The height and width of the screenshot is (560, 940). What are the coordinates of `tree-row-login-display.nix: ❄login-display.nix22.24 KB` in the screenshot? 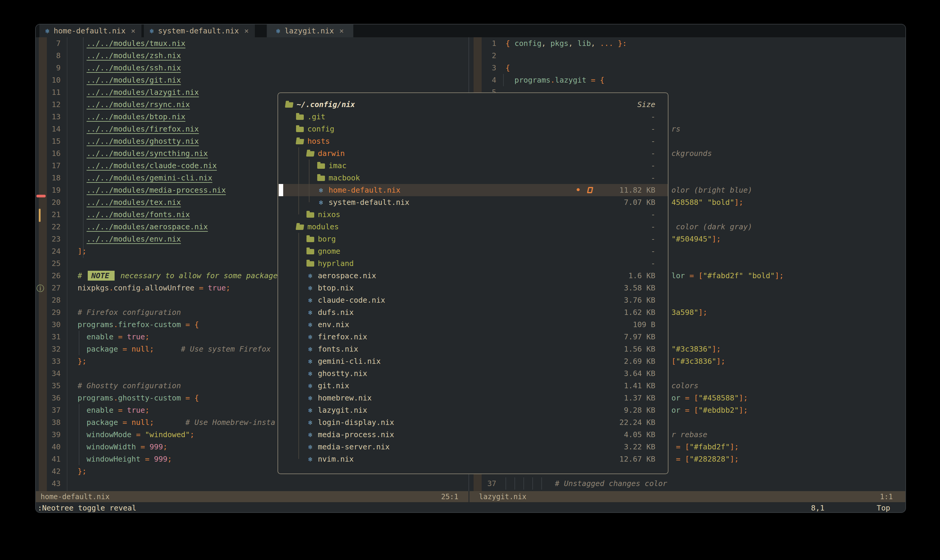 It's located at (473, 423).